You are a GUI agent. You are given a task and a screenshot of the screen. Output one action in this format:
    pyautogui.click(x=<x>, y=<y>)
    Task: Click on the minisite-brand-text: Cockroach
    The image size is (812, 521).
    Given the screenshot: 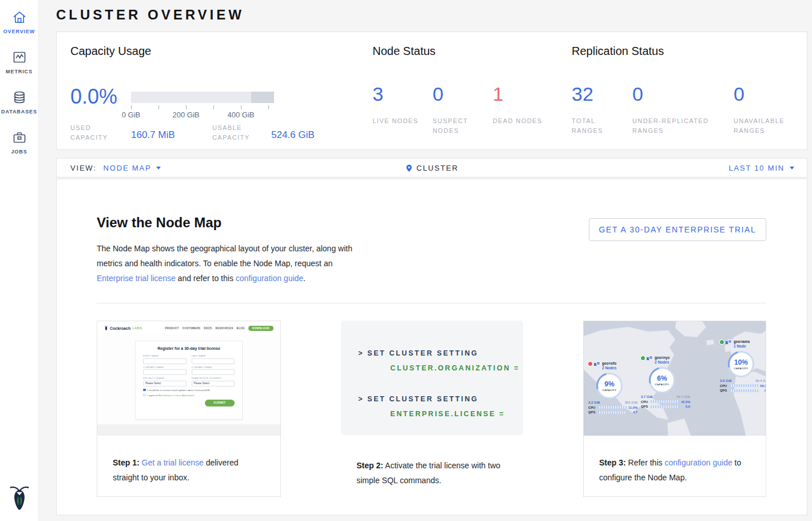 What is the action you would take?
    pyautogui.click(x=120, y=329)
    